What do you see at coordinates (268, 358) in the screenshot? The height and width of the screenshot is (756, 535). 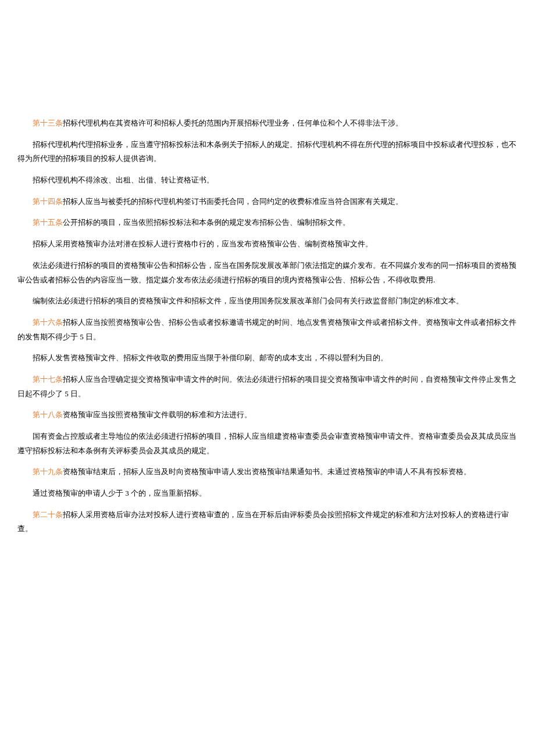 I see `paragraph: 招标人发售资格预审文件、招标文件收取的费用应当限于补偿印刷、邮寄的成本支出，不得…` at bounding box center [268, 358].